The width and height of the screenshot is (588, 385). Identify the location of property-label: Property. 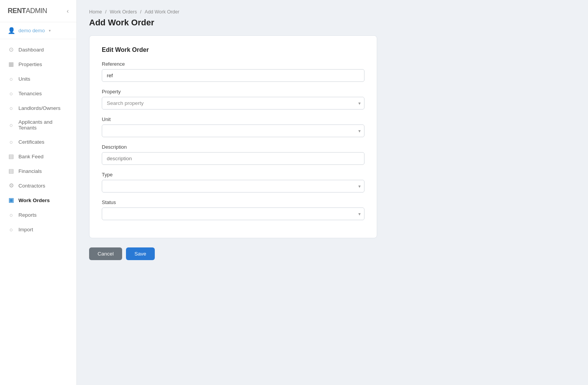
(233, 91).